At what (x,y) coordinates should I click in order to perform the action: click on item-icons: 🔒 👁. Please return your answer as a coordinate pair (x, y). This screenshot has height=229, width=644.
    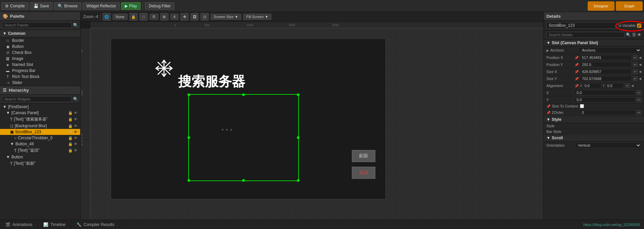
    Looking at the image, I should click on (73, 132).